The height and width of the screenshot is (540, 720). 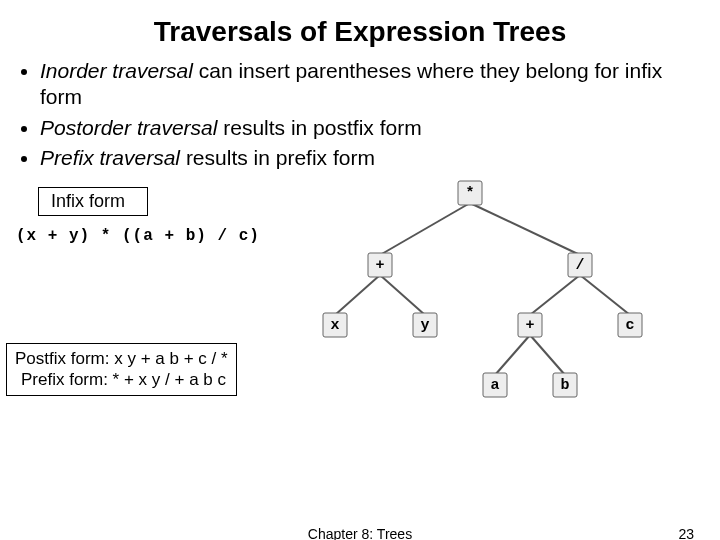 What do you see at coordinates (630, 325) in the screenshot?
I see `tree-node-c: c` at bounding box center [630, 325].